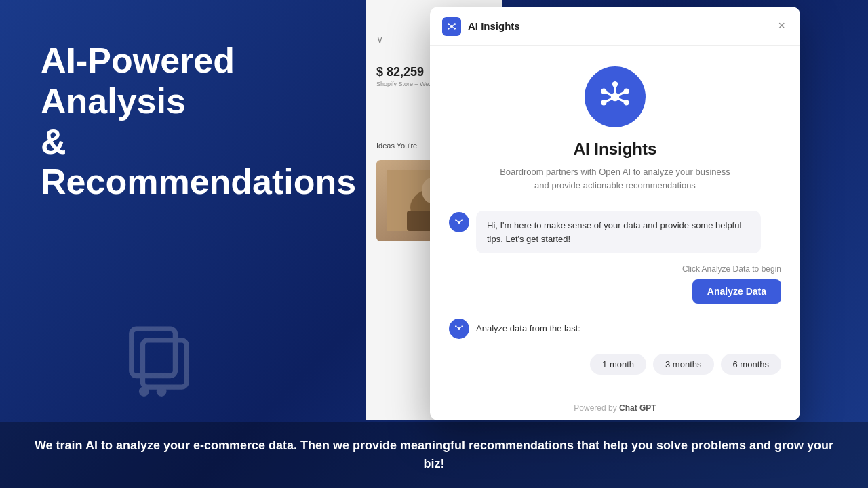  What do you see at coordinates (452, 26) in the screenshot?
I see `modal-header-icon` at bounding box center [452, 26].